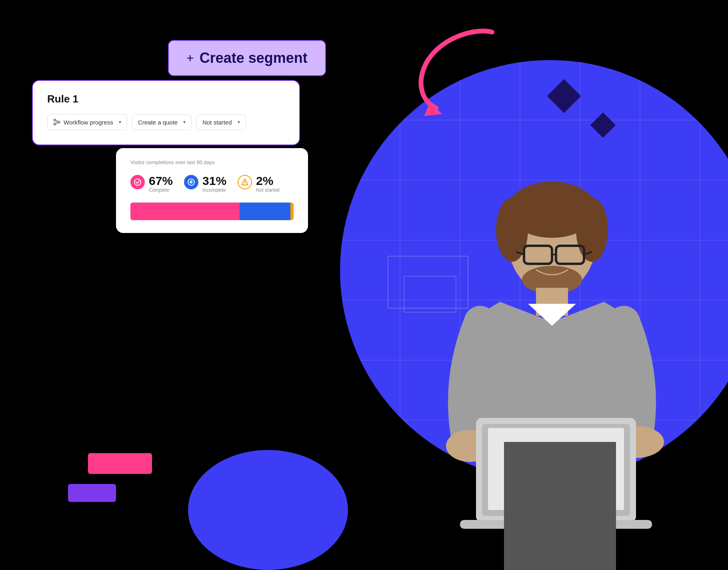 This screenshot has height=570, width=728. What do you see at coordinates (162, 122) in the screenshot?
I see `create-quote-dropdown: Create a quote ▾` at bounding box center [162, 122].